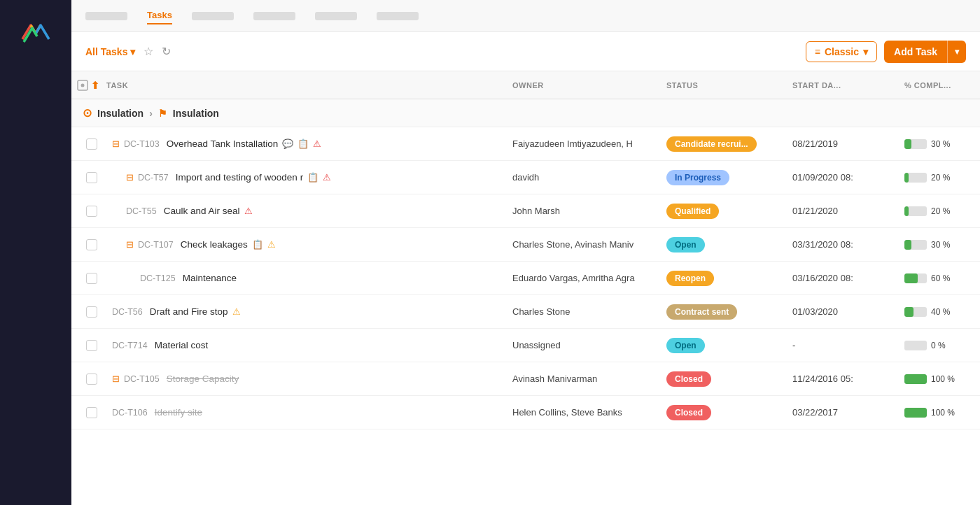 The image size is (980, 505). What do you see at coordinates (729, 312) in the screenshot?
I see `status-cell: Contract sent` at bounding box center [729, 312].